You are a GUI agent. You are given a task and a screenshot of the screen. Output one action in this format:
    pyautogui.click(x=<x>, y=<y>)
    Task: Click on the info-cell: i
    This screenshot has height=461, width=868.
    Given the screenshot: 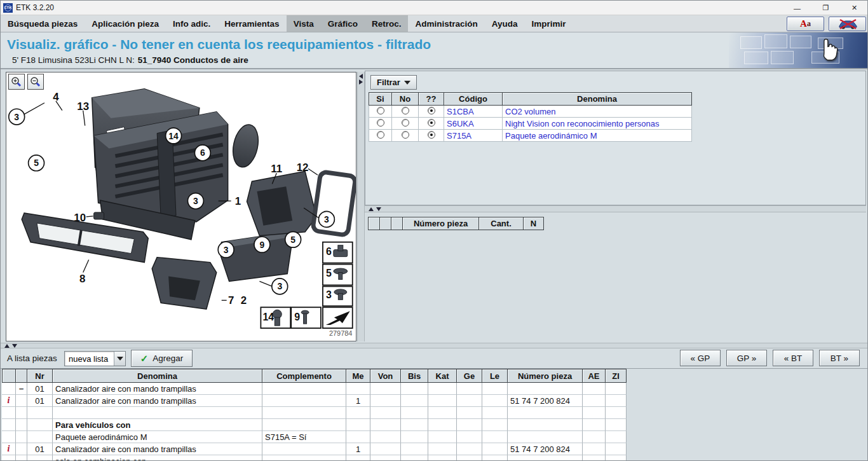 What is the action you would take?
    pyautogui.click(x=9, y=449)
    